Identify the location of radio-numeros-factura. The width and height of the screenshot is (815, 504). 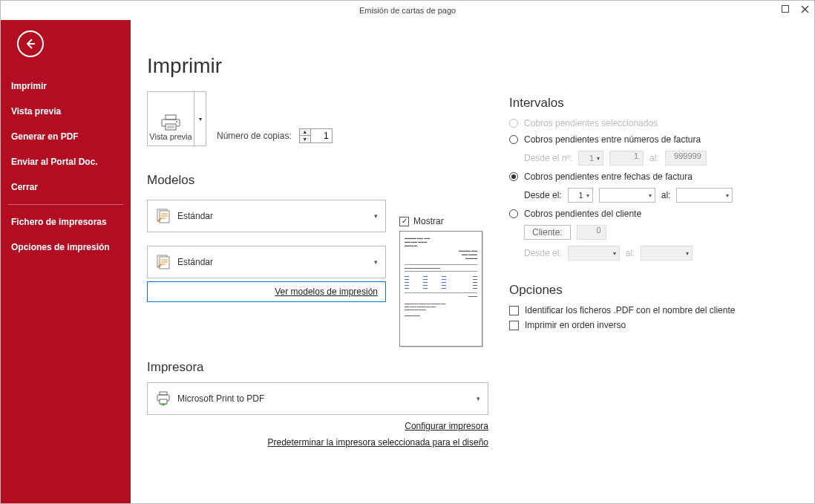
(514, 140).